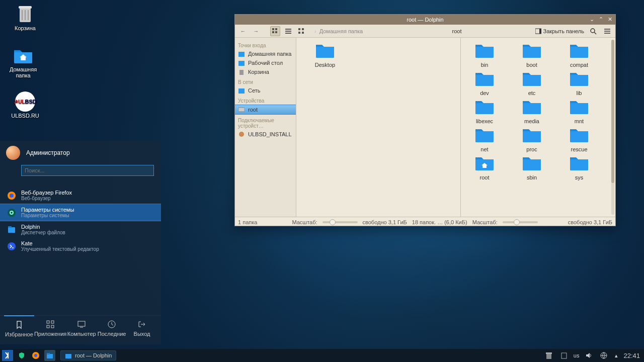 The width and height of the screenshot is (644, 362). What do you see at coordinates (266, 127) in the screenshot?
I see `places-sidebar: Точки входа Домашняя папка Рабочий стол …` at bounding box center [266, 127].